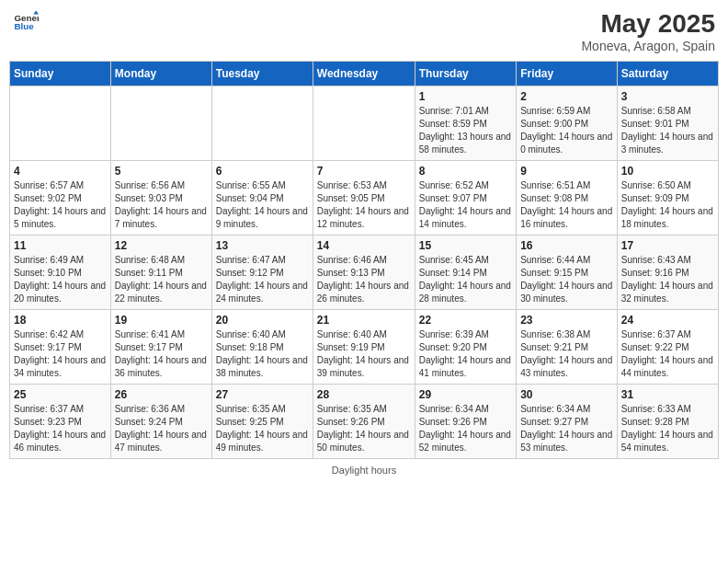 The image size is (728, 563). I want to click on day-cell: 14Sunrise: 6:46 AM Sunset: 9:13 PM Dayli…, so click(364, 272).